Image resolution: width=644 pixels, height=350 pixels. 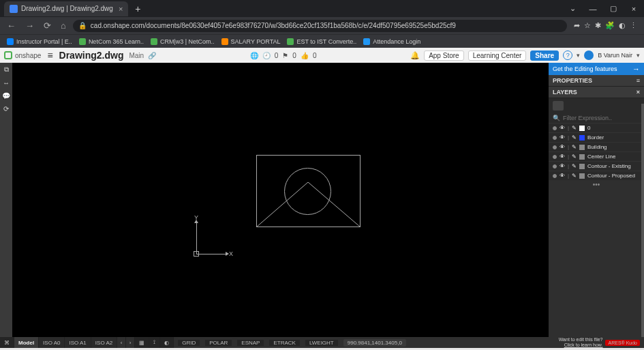 I want to click on reload-button: ⟳, so click(x=48, y=26).